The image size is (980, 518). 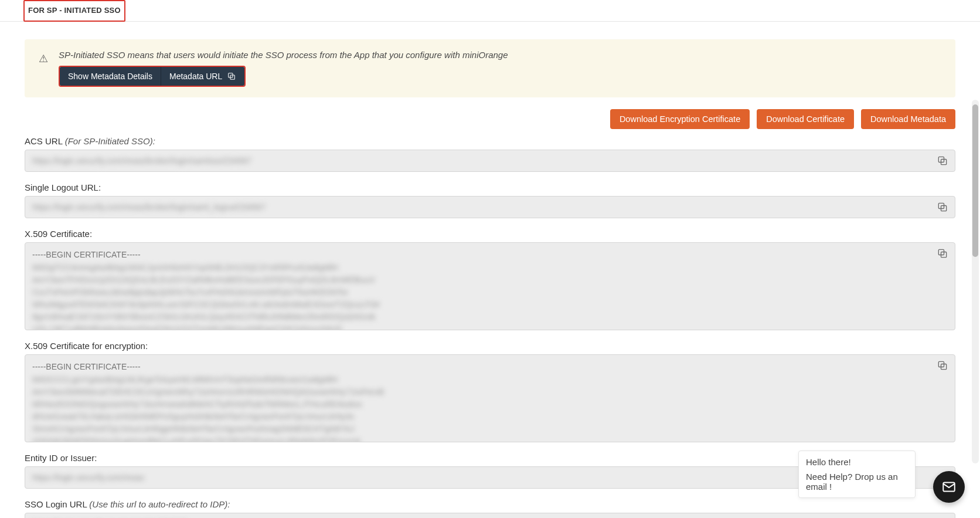 What do you see at coordinates (482, 408) in the screenshot?
I see `x509-encryption-certificate-body: MIIDCCCLgmYgAwIBAgIJ4LlKgeTcloyerWLMlMtV…` at bounding box center [482, 408].